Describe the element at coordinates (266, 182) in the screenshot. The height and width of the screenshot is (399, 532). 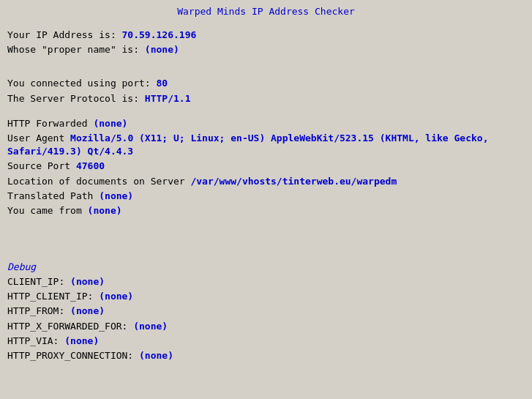
I see `location-line: Location of documents on Server /var/www…` at that location.